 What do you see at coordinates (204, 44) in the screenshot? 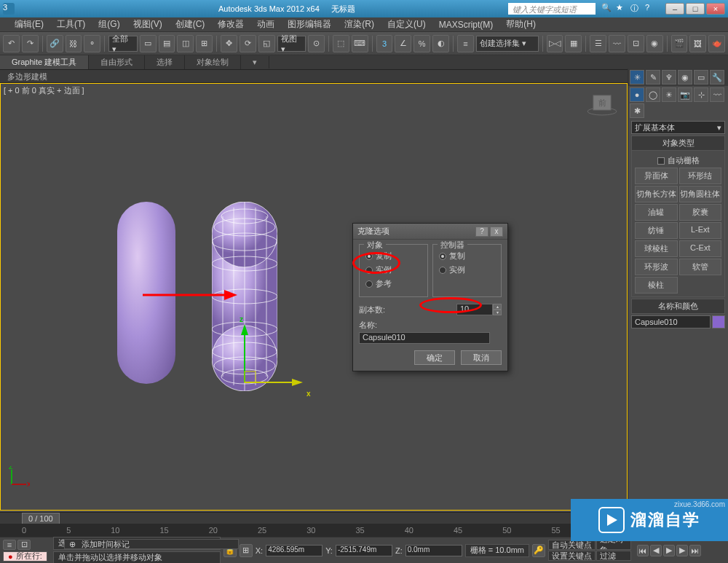
I see `window-crossing-button: ⊞` at bounding box center [204, 44].